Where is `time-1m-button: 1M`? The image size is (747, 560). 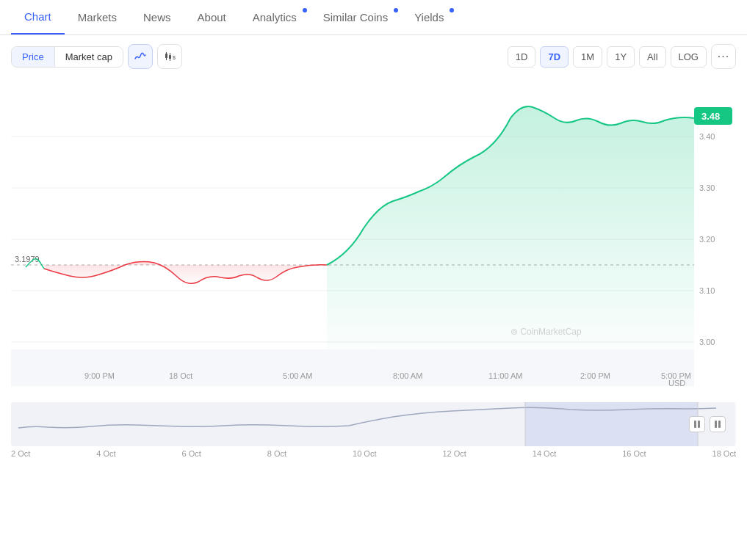 time-1m-button: 1M is located at coordinates (588, 57).